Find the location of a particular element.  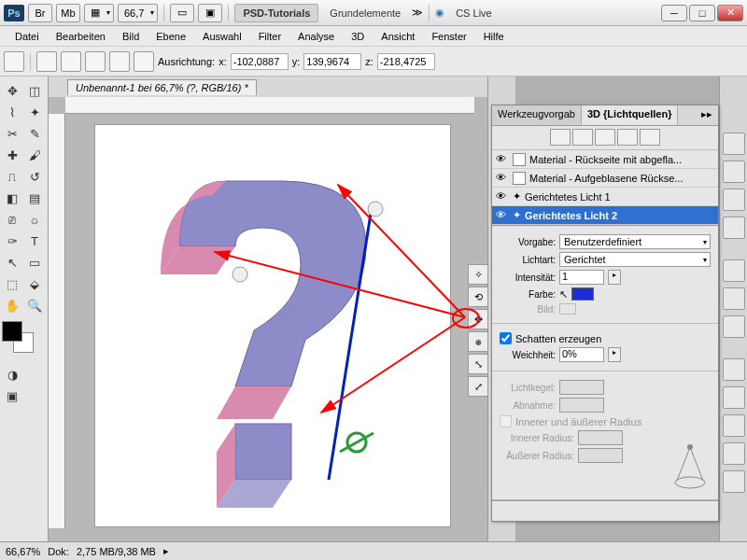

menu-hilfe: Hilfe is located at coordinates (494, 36).